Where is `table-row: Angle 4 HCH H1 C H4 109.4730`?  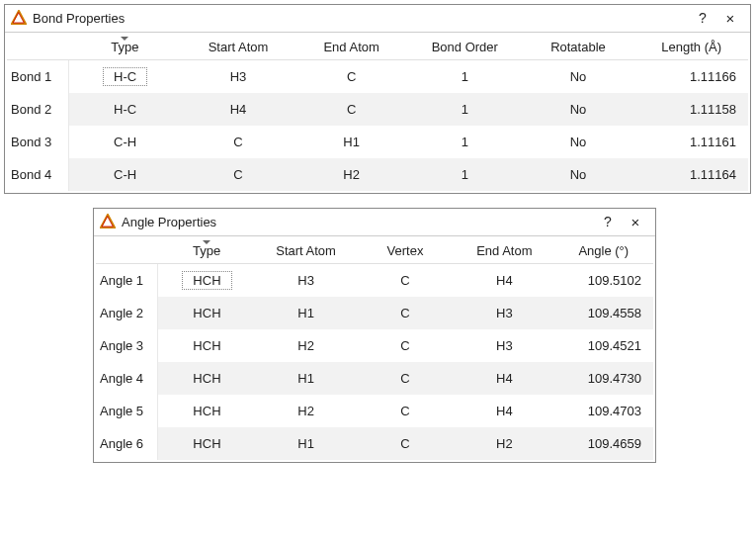 table-row: Angle 4 HCH H1 C H4 109.4730 is located at coordinates (375, 378).